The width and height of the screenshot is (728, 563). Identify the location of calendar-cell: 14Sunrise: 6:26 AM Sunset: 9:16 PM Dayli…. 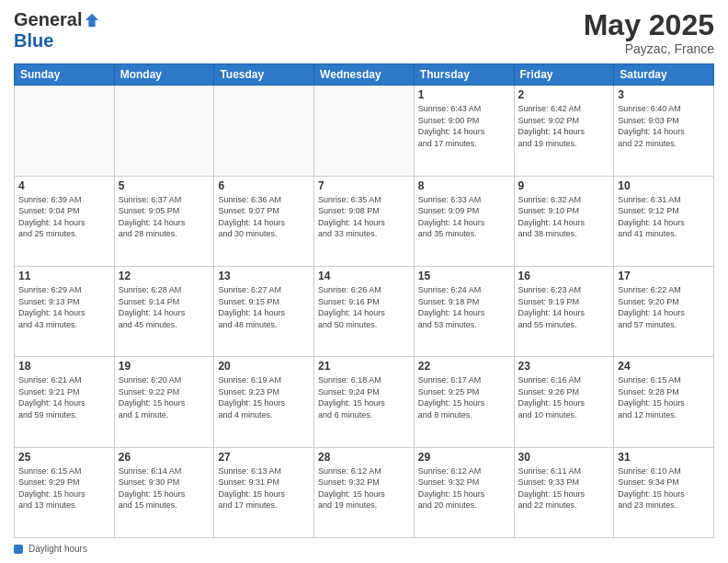
(364, 311).